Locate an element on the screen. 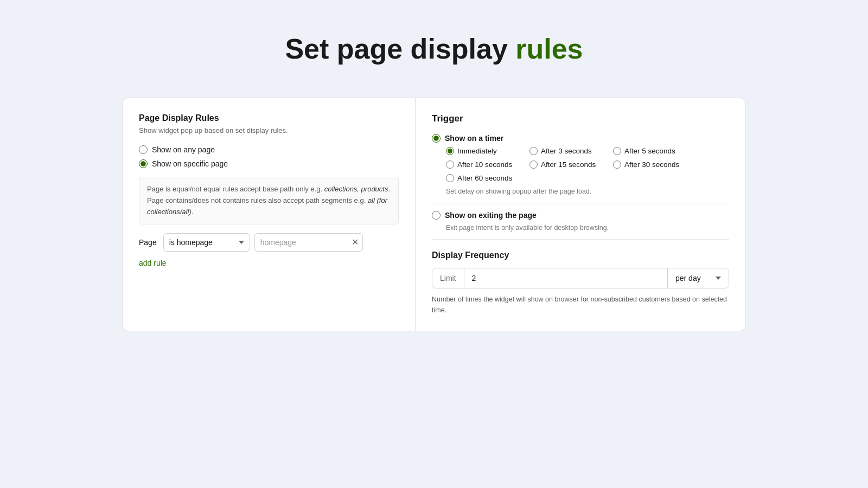 The width and height of the screenshot is (868, 488). after-15-radio is located at coordinates (534, 165).